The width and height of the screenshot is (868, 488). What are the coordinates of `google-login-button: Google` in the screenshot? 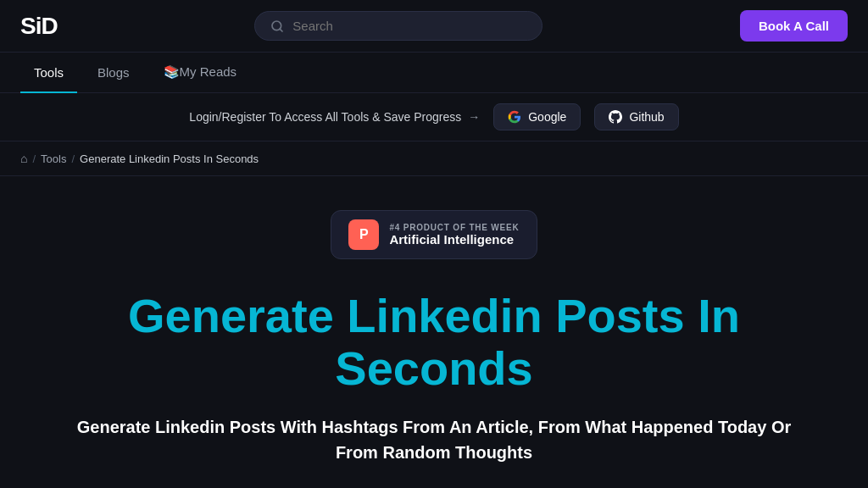 It's located at (537, 117).